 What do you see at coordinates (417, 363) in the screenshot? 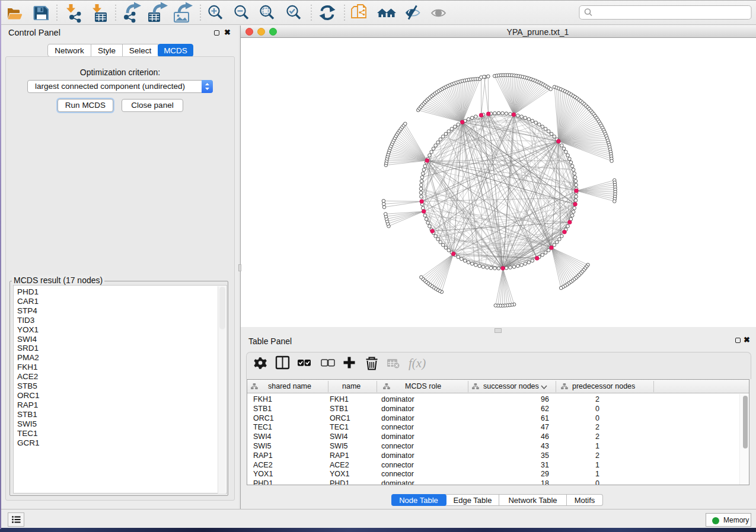
I see `svg-text: f(x)` at bounding box center [417, 363].